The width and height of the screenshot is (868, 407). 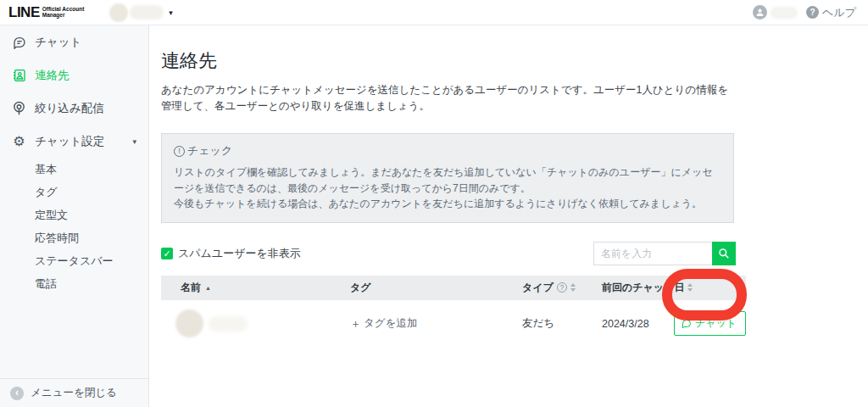 I want to click on search-icon, so click(x=724, y=254).